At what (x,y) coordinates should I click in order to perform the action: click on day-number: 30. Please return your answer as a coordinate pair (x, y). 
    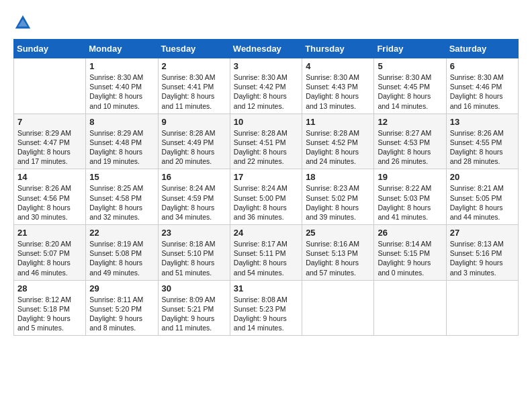
    Looking at the image, I should click on (194, 289).